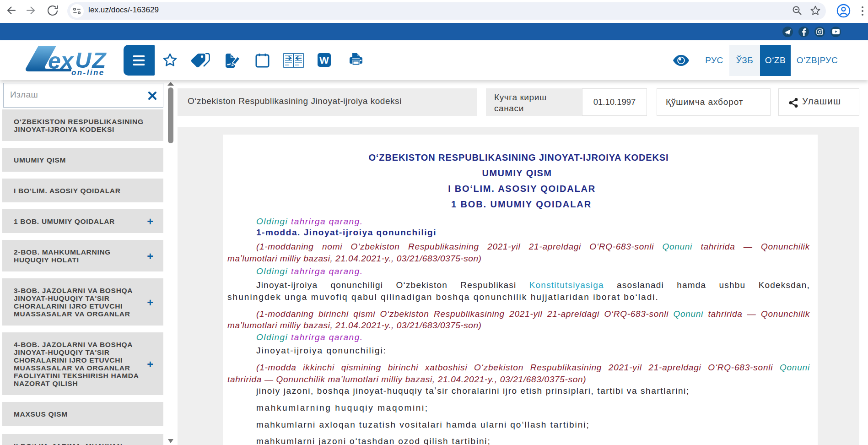 The height and width of the screenshot is (445, 868). I want to click on svg-text: on-line, so click(88, 72).